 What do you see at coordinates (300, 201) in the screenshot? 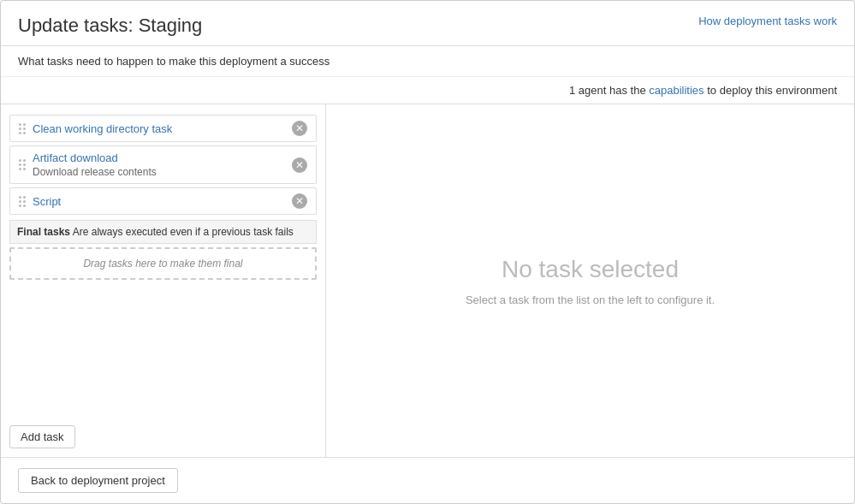
I see `remove-script-button: ✕` at bounding box center [300, 201].